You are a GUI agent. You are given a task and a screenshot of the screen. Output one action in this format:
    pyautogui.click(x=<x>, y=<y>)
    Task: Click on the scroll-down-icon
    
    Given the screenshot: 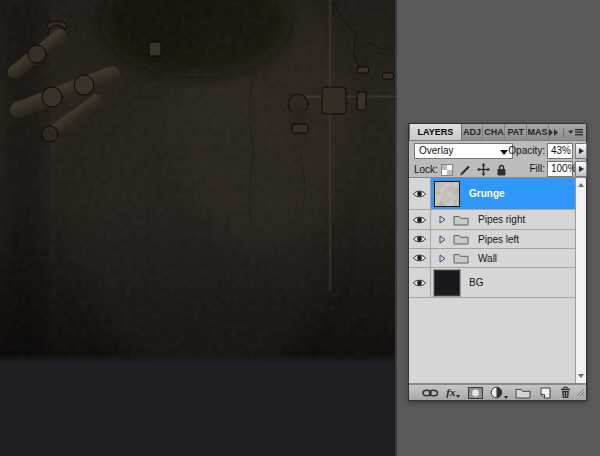 What is the action you would take?
    pyautogui.click(x=581, y=376)
    